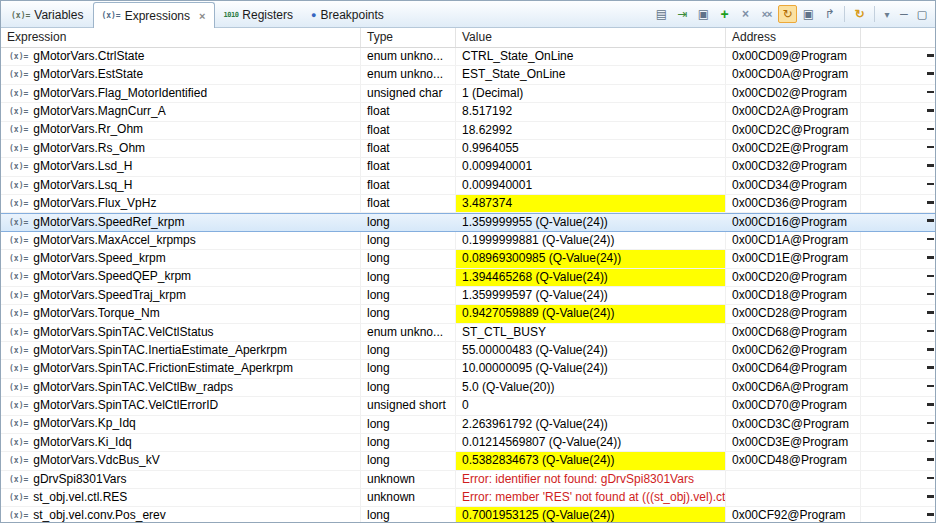  Describe the element at coordinates (794, 388) in the screenshot. I see `expression-address: 0x00CD6A@Program` at that location.